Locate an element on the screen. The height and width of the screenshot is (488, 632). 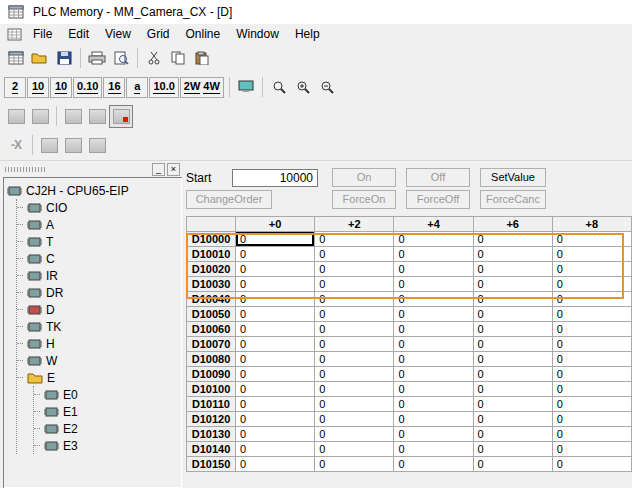
decimal-format-button: 10 is located at coordinates (38, 88).